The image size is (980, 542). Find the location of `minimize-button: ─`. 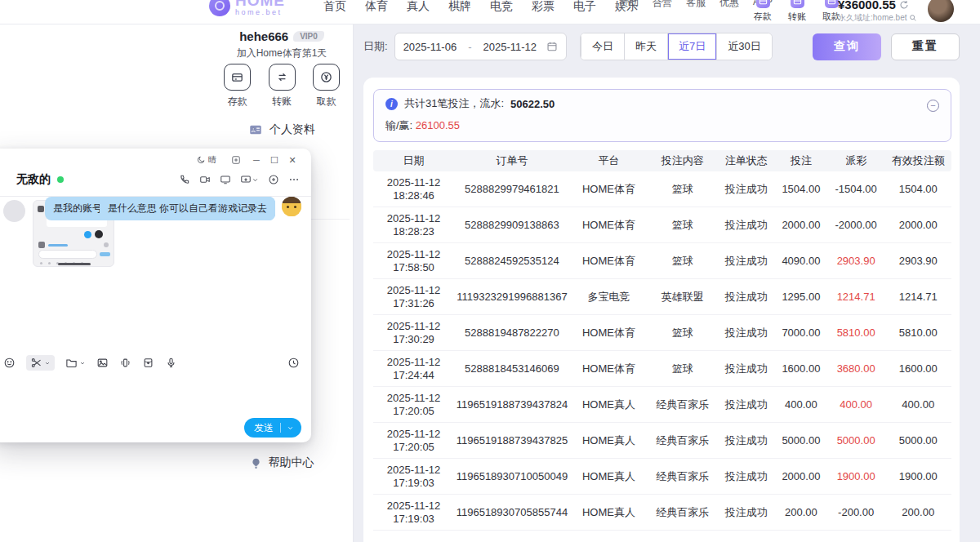

minimize-button: ─ is located at coordinates (256, 160).